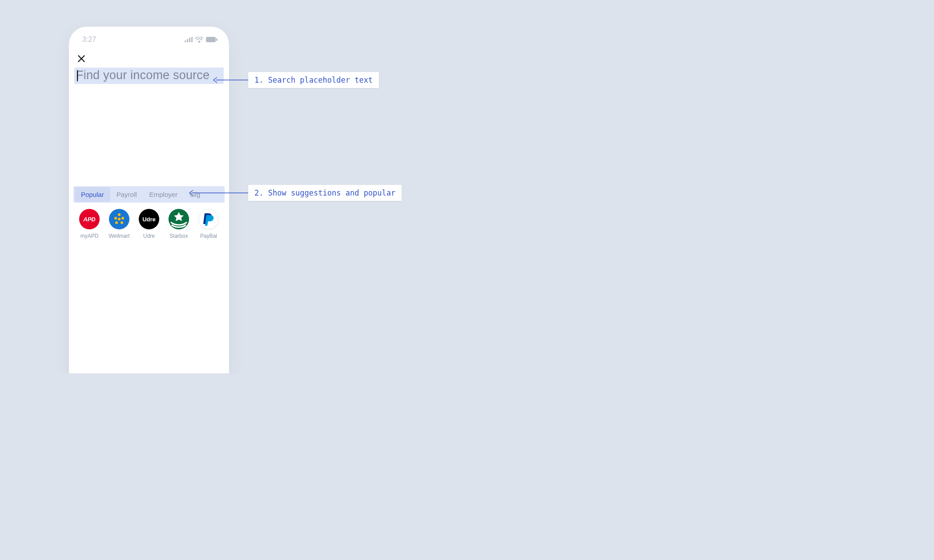 Image resolution: width=934 pixels, height=560 pixels. Describe the element at coordinates (212, 40) in the screenshot. I see `battery-icon` at that location.